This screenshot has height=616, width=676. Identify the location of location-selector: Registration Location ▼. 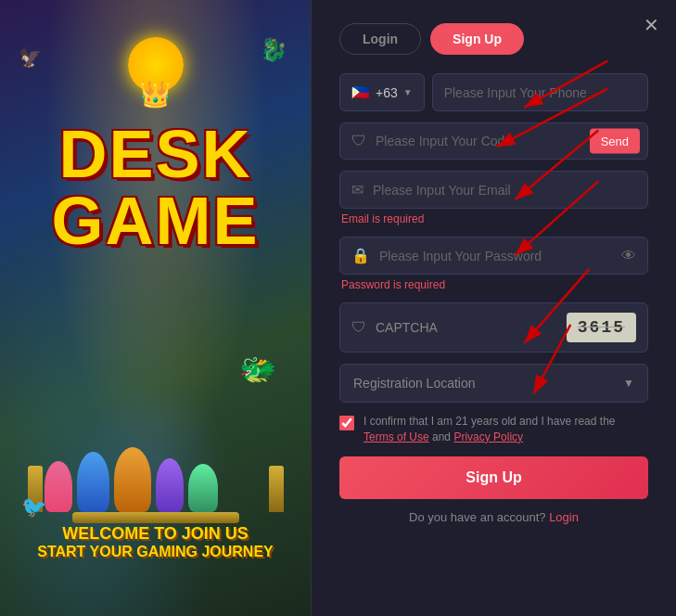
(493, 383).